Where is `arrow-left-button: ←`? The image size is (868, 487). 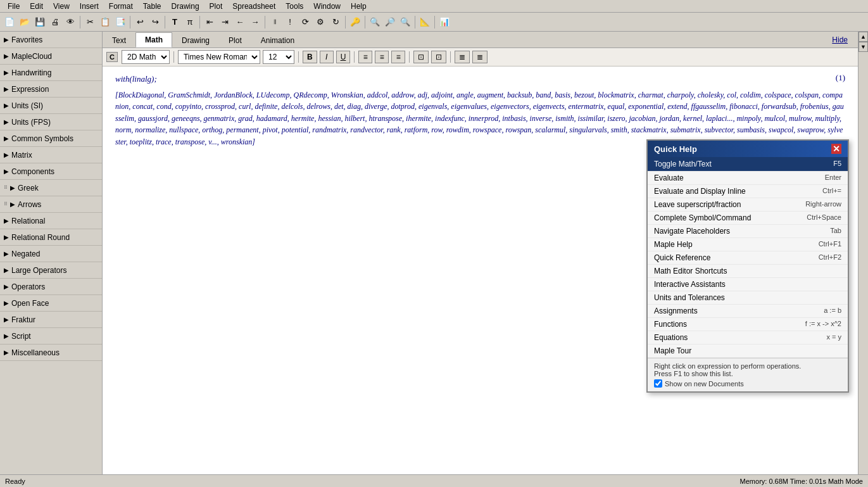
arrow-left-button: ← is located at coordinates (240, 22).